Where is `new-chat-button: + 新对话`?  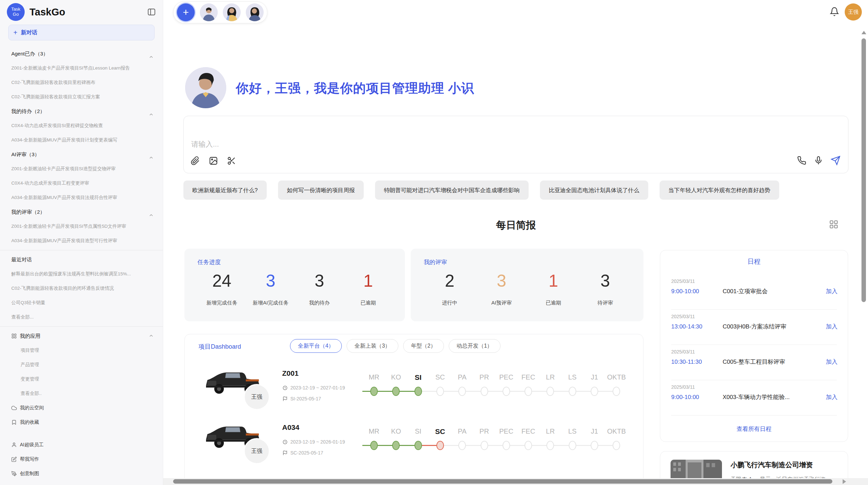 new-chat-button: + 新对话 is located at coordinates (82, 33).